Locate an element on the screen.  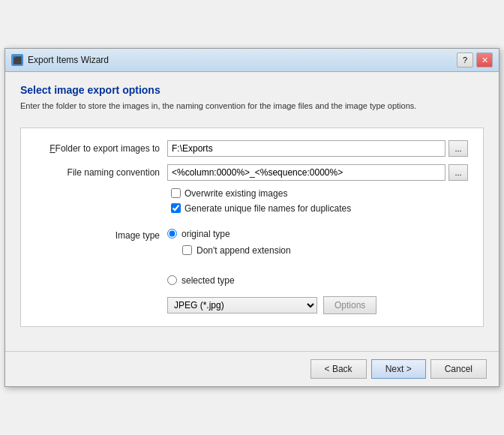
title-bar-controls: ? ✕ is located at coordinates (475, 60).